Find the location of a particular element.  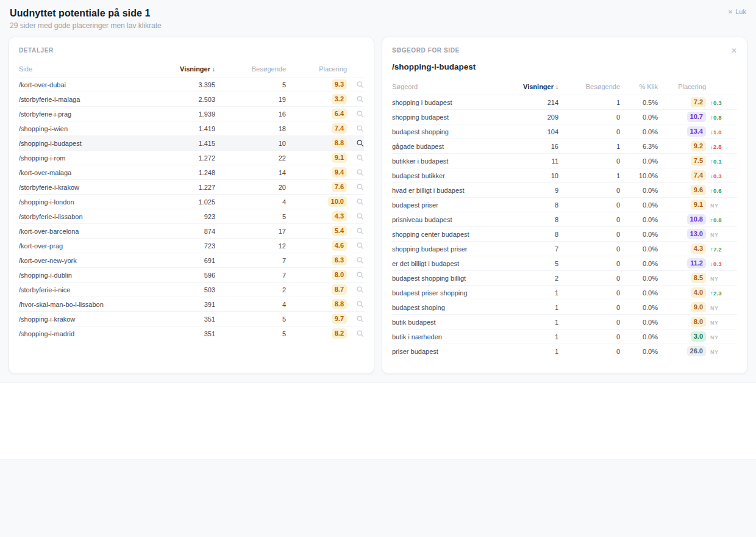

besogende-value: 19 is located at coordinates (251, 99).